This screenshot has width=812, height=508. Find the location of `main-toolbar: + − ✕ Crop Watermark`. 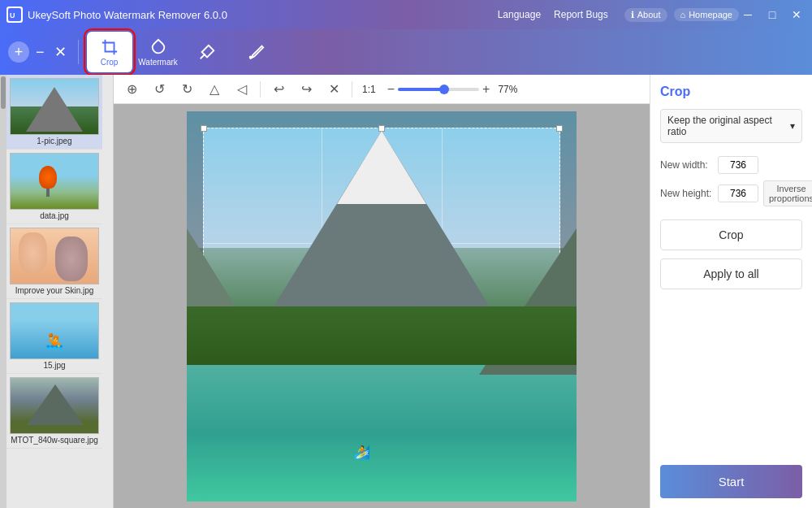

main-toolbar: + − ✕ Crop Watermark is located at coordinates (406, 52).